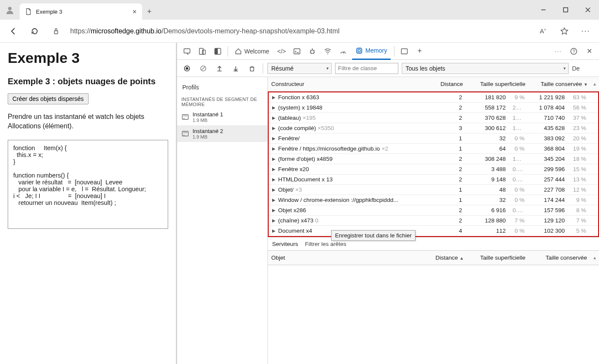 This screenshot has height=364, width=599. Describe the element at coordinates (433, 231) in the screenshot. I see `table-row: ▶Document x4 4 112 0 % 102 300 5 %` at that location.